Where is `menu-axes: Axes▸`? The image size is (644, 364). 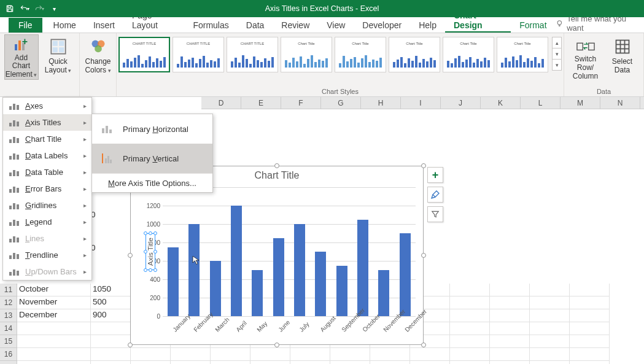 menu-axes: Axes▸ is located at coordinates (47, 106).